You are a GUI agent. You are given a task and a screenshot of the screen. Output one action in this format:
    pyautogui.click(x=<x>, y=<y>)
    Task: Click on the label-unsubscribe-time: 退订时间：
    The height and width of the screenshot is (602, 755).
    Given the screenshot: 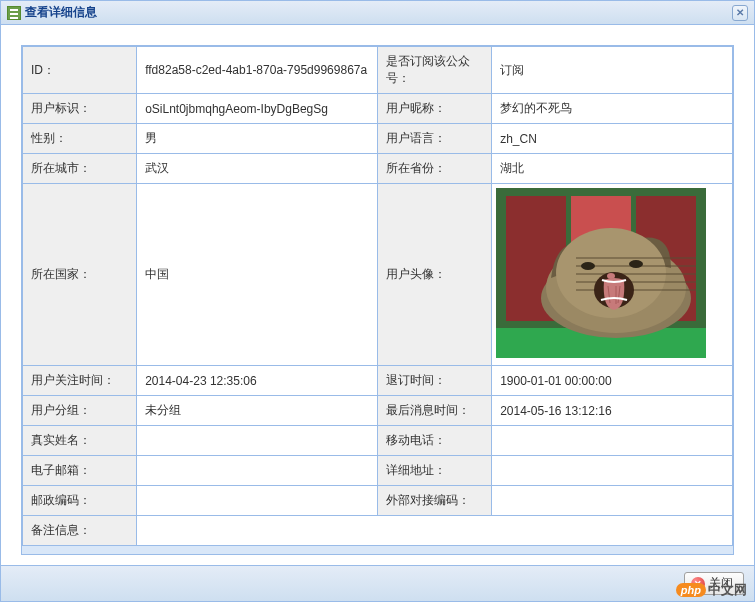 What is the action you would take?
    pyautogui.click(x=434, y=381)
    